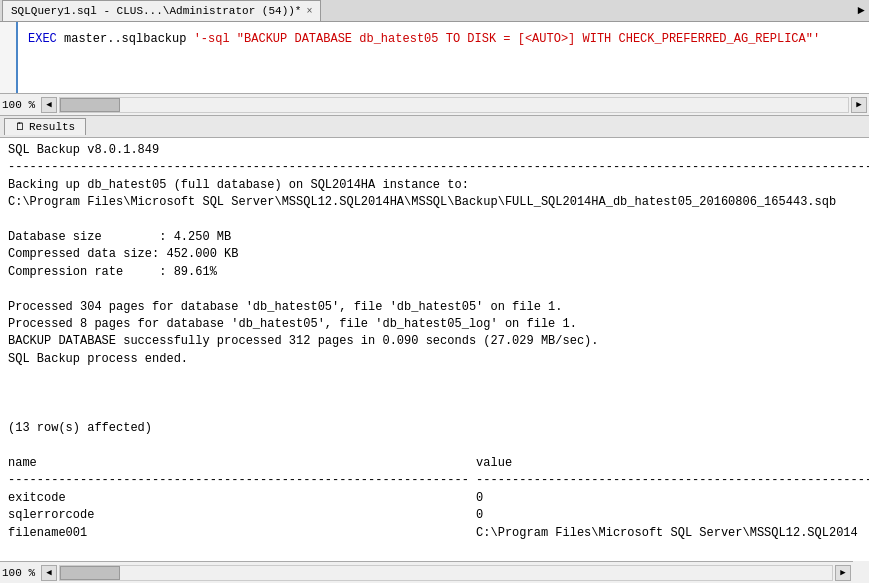  What do you see at coordinates (20, 127) in the screenshot?
I see `results-tab-icon: 🗒` at bounding box center [20, 127].